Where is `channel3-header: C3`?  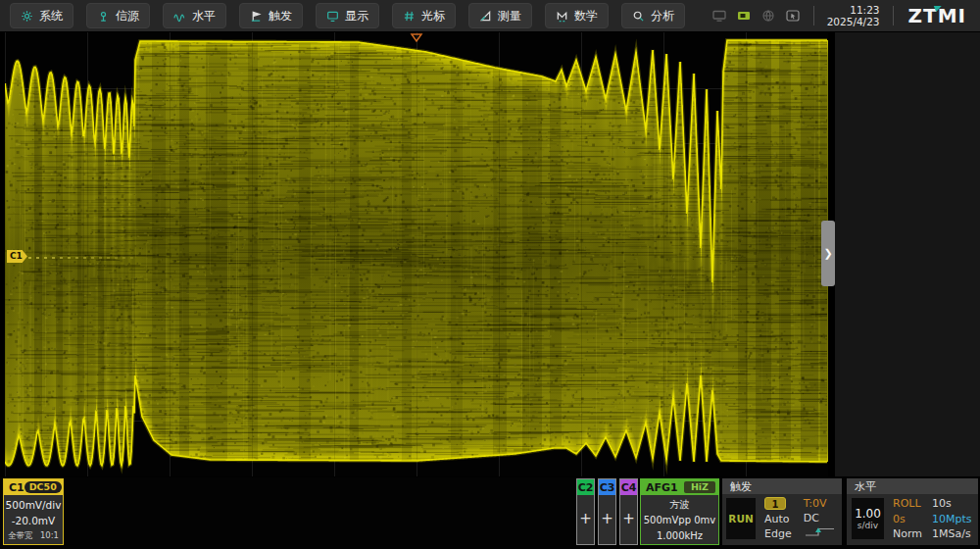
channel3-header: C3 is located at coordinates (608, 487).